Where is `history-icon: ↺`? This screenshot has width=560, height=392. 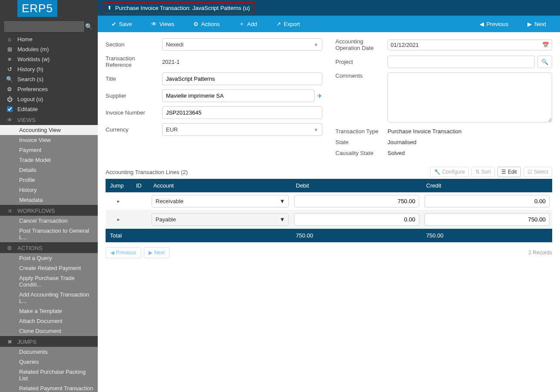
history-icon: ↺ is located at coordinates (10, 69).